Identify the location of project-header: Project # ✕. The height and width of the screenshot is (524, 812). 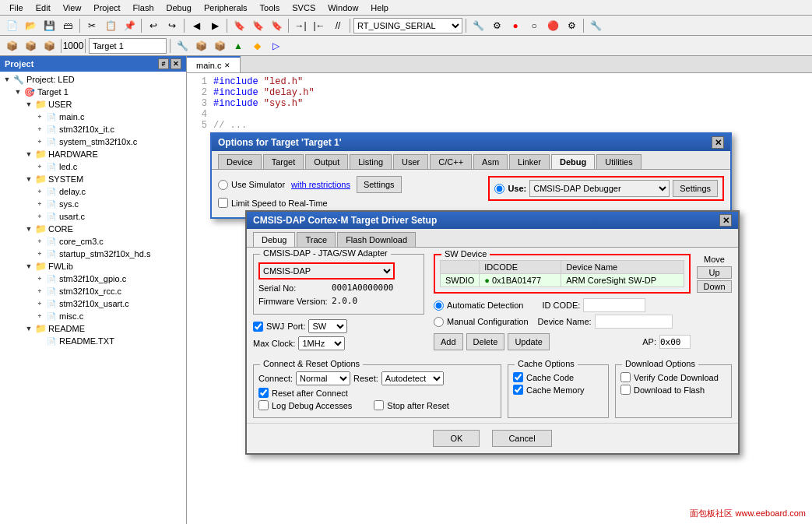
(93, 64).